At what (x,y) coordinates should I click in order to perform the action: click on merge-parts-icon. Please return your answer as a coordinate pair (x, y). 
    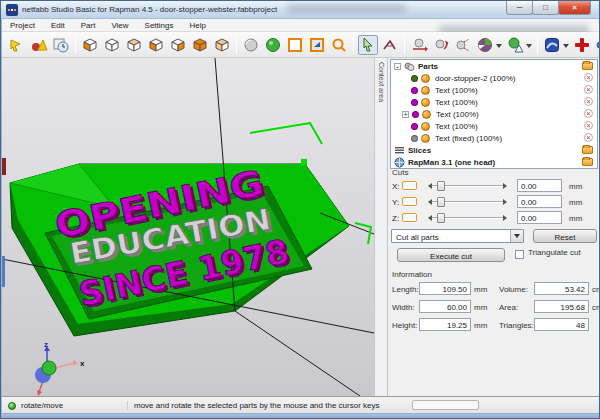
    Looking at the image, I should click on (39, 45).